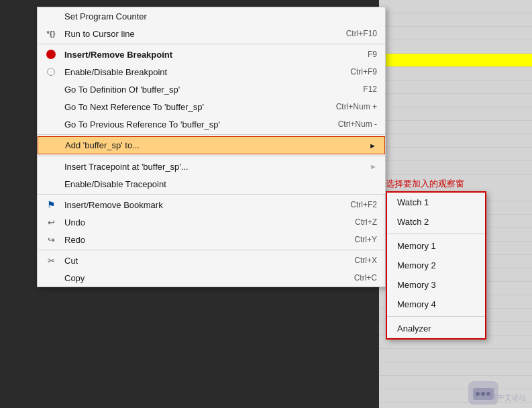  Describe the element at coordinates (211, 107) in the screenshot. I see `menu-item-go-to-next-ref: Go To Next Reference To 'buffer_sp' Ctrl…` at that location.